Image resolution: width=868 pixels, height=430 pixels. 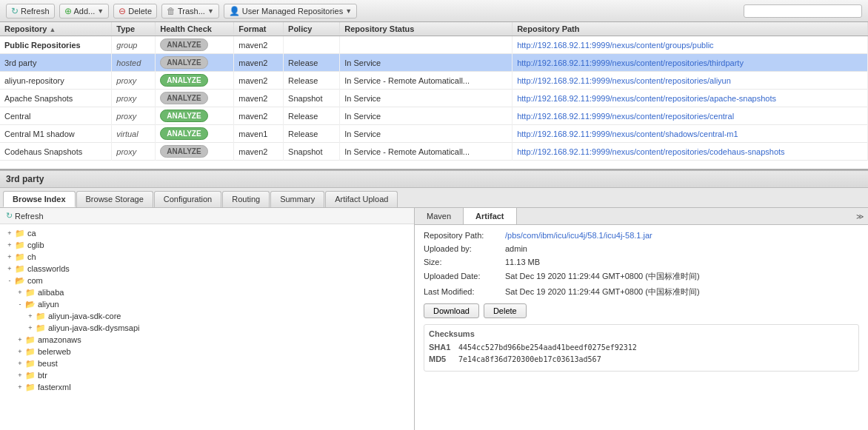 What do you see at coordinates (427, 30) in the screenshot?
I see `col-status: Repository Status` at bounding box center [427, 30].